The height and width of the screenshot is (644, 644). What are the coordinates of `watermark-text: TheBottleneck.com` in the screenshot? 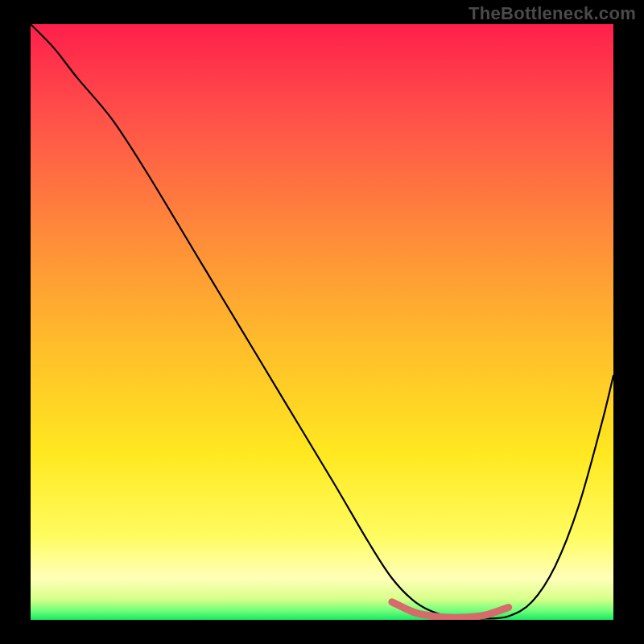 It's located at (552, 14).